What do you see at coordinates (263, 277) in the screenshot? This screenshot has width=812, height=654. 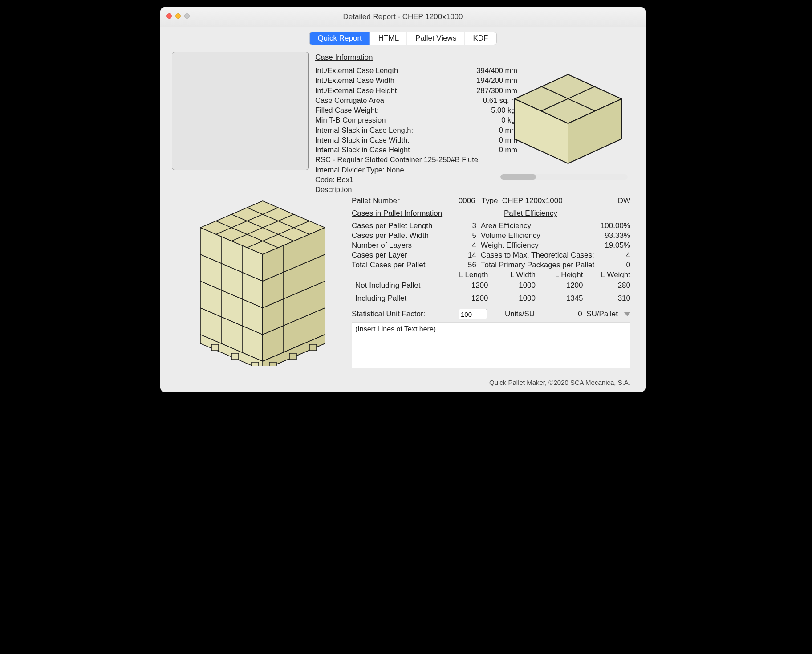 I see `pallet-isometric-drawing` at bounding box center [263, 277].